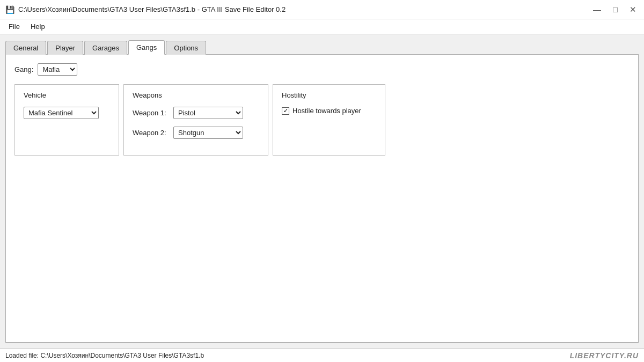 The height and width of the screenshot is (362, 644). Describe the element at coordinates (615, 10) in the screenshot. I see `maximize-button: □` at that location.